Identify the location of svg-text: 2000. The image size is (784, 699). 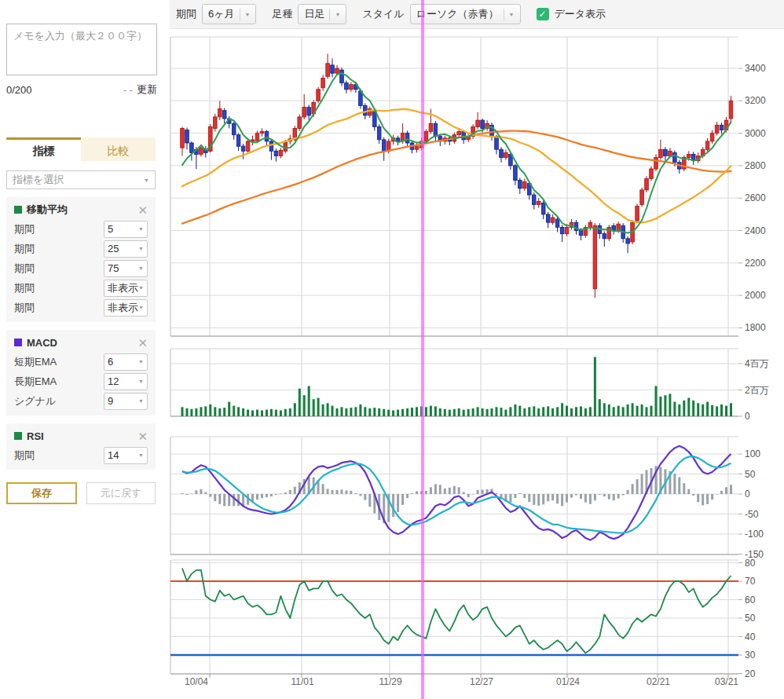
(756, 295).